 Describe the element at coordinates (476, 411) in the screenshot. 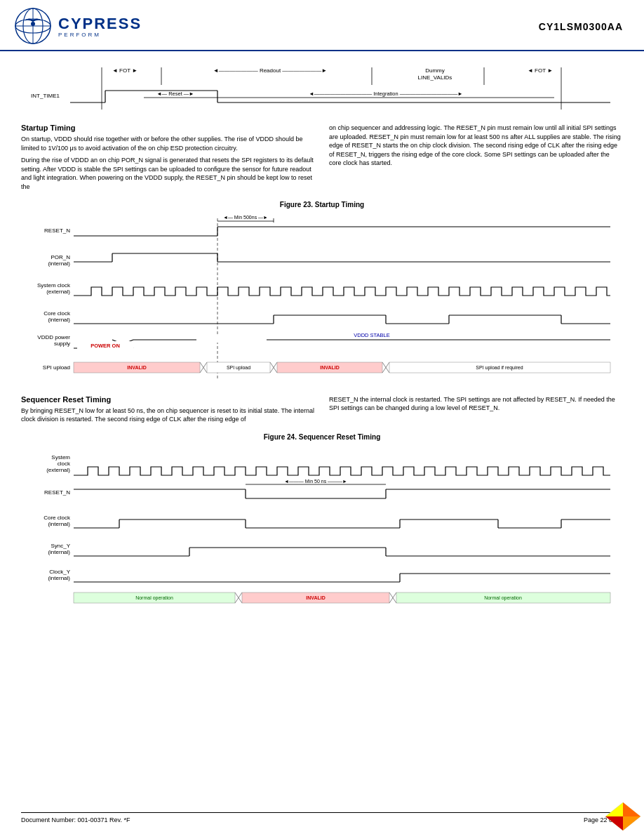

I see `sequencer-reset-right: RESET_N the internal clock is restarted.…` at that location.